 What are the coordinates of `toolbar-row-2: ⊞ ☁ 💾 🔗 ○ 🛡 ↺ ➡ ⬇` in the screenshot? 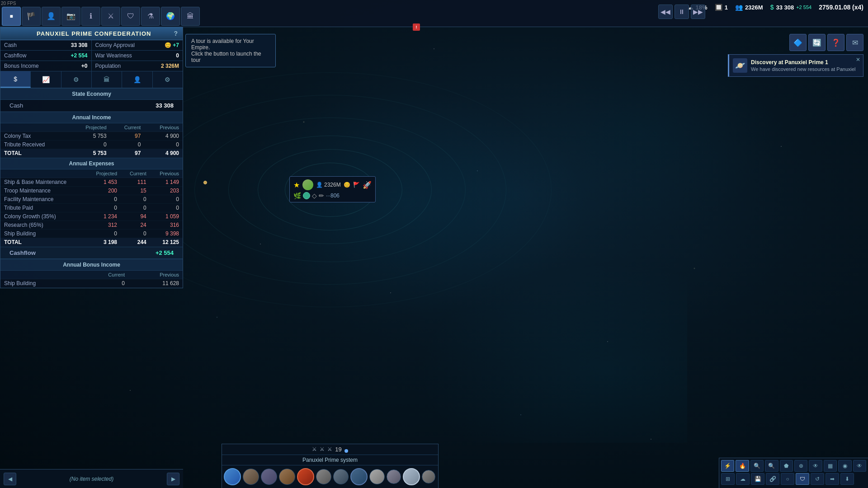 It's located at (794, 479).